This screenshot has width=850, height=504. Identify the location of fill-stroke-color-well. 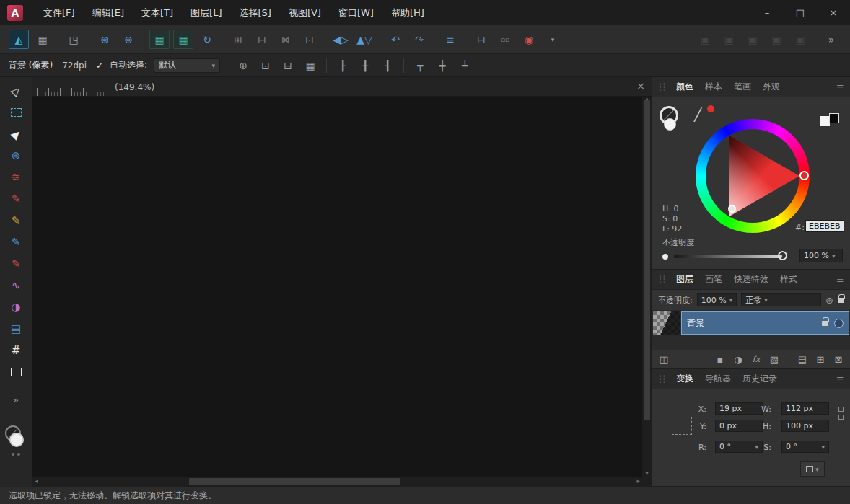
(16, 436).